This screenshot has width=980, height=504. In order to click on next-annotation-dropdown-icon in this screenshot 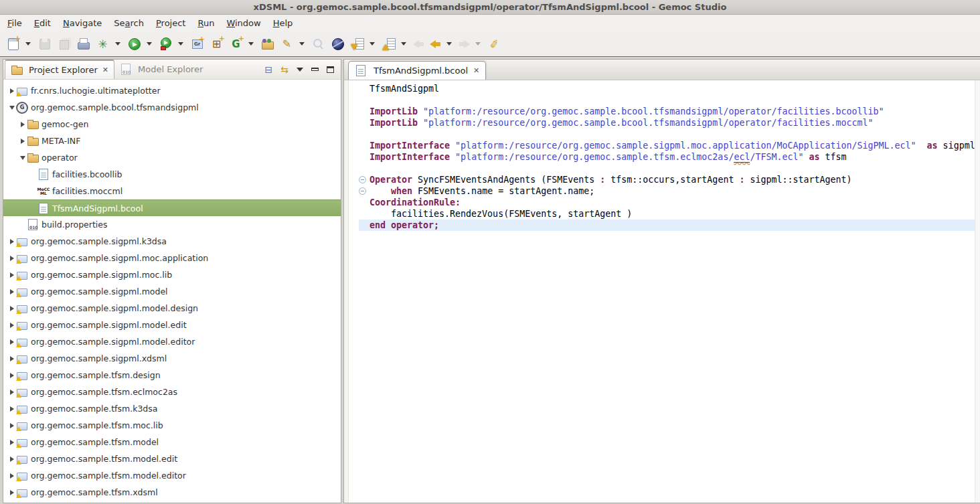, I will do `click(372, 44)`.